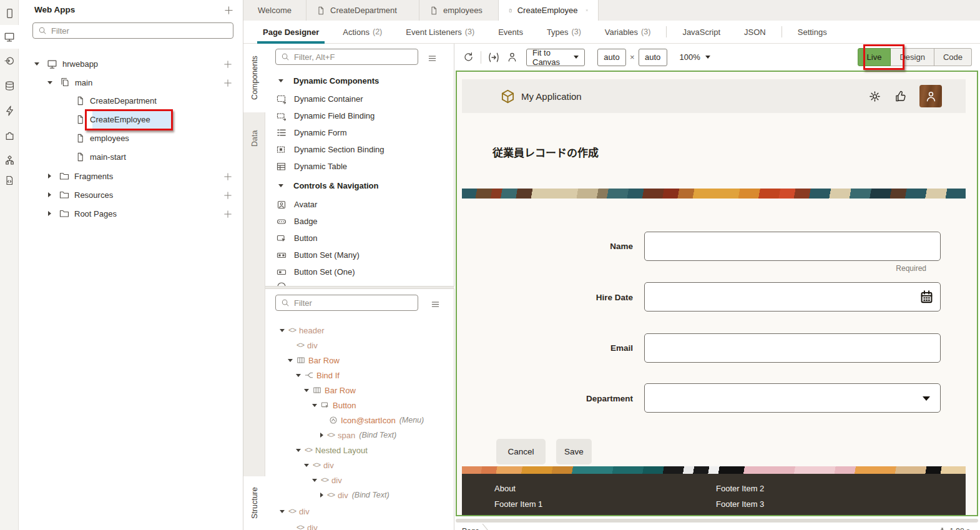 The width and height of the screenshot is (980, 530). Describe the element at coordinates (813, 32) in the screenshot. I see `subtab-settings: Settings` at that location.